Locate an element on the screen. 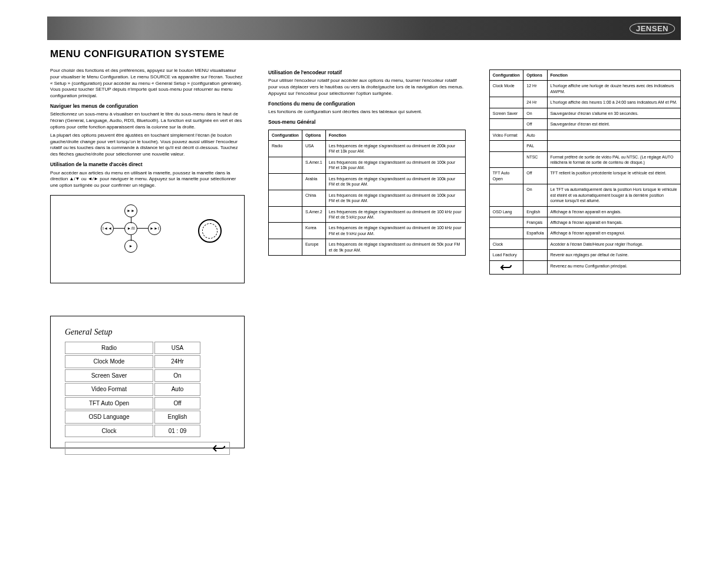 Image resolution: width=728 pixels, height=562 pixels. intro-text: Pour choisir des fonctions et des préfér… is located at coordinates (147, 84).